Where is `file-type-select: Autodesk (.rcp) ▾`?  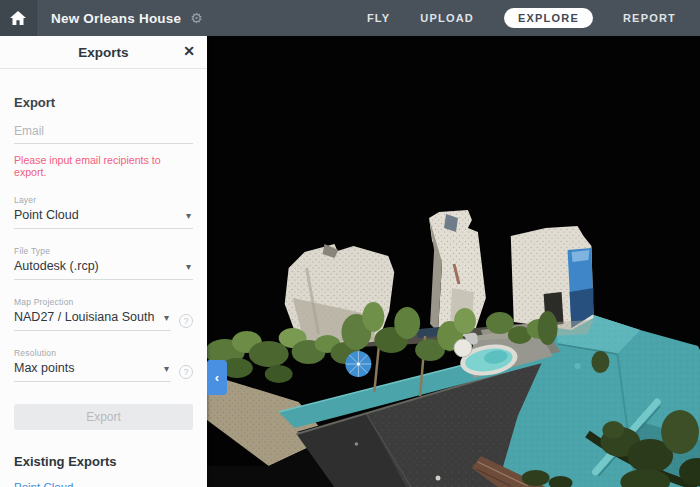
file-type-select: Autodesk (.rcp) ▾ is located at coordinates (104, 270).